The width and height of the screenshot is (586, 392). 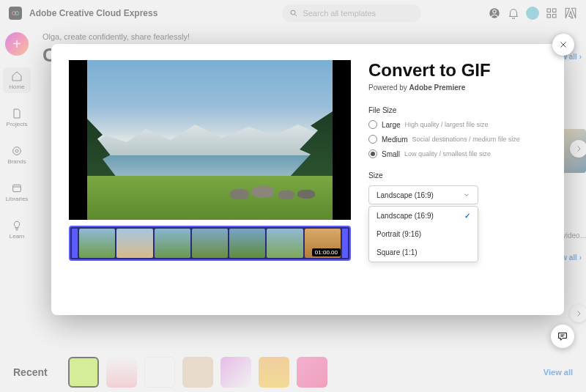 I want to click on sidebar-item-libraries: Libraries, so click(x=17, y=192).